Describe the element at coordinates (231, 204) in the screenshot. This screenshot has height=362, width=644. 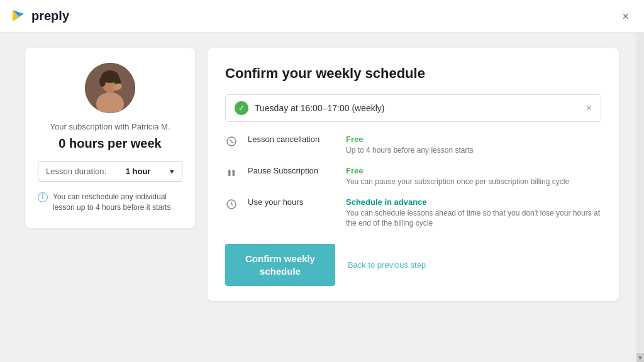
I see `clock-icon` at that location.